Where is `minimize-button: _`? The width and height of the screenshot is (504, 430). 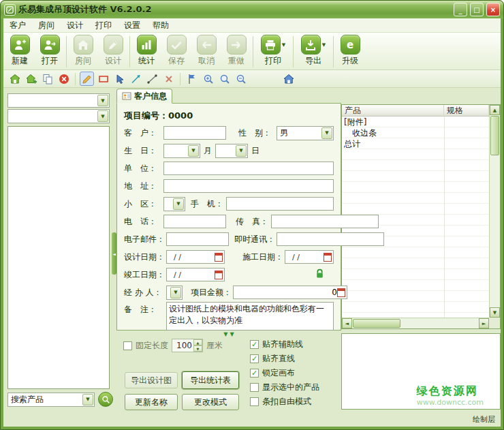
minimize-button: _ is located at coordinates (460, 10).